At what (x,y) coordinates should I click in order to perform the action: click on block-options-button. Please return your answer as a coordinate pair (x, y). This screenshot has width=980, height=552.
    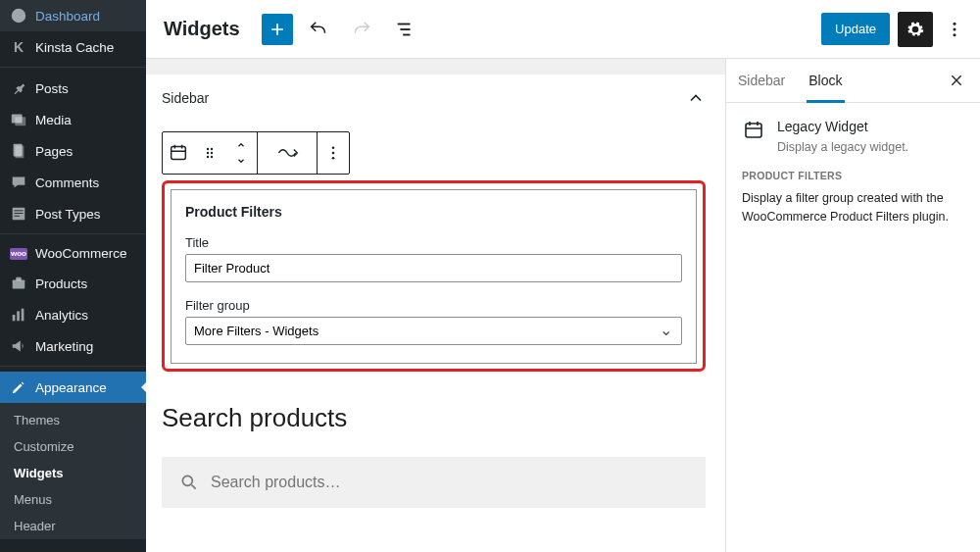
    Looking at the image, I should click on (333, 153).